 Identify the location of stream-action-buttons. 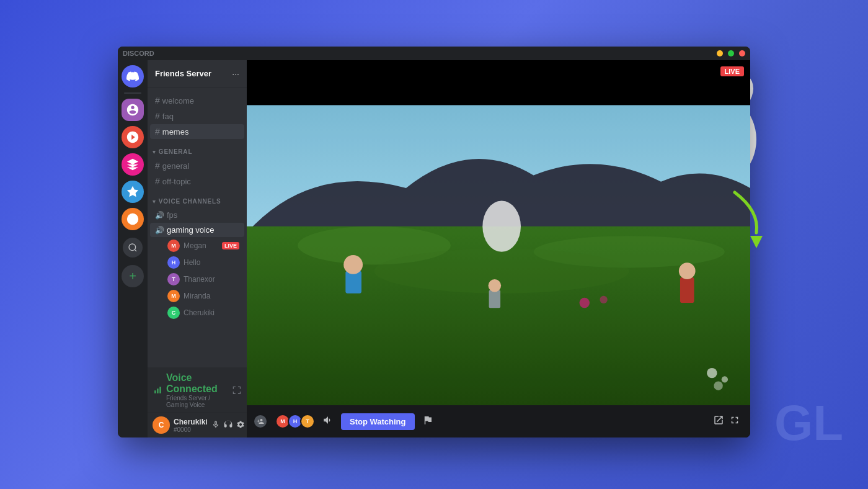
(727, 421).